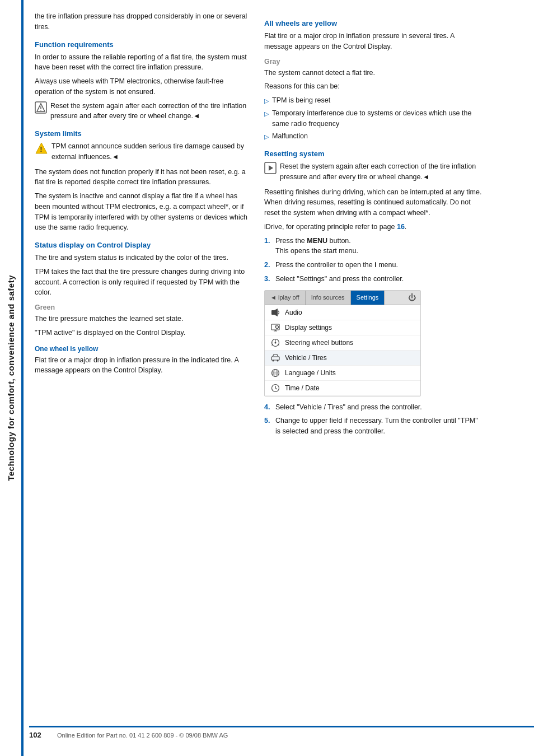 The image size is (534, 756). I want to click on list-item: 4. Select "Vehicle / Tires" and press th…, so click(373, 408).